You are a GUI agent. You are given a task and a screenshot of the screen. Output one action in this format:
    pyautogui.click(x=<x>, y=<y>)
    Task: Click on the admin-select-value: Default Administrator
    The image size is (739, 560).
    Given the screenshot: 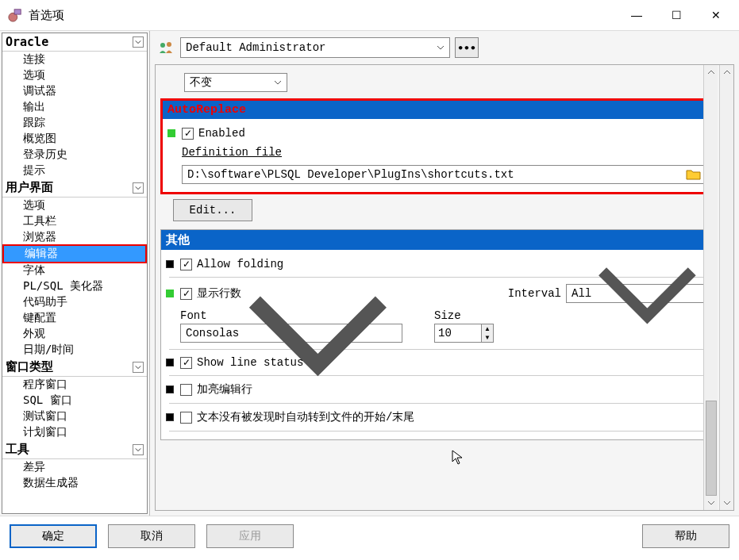 What is the action you would take?
    pyautogui.click(x=256, y=48)
    